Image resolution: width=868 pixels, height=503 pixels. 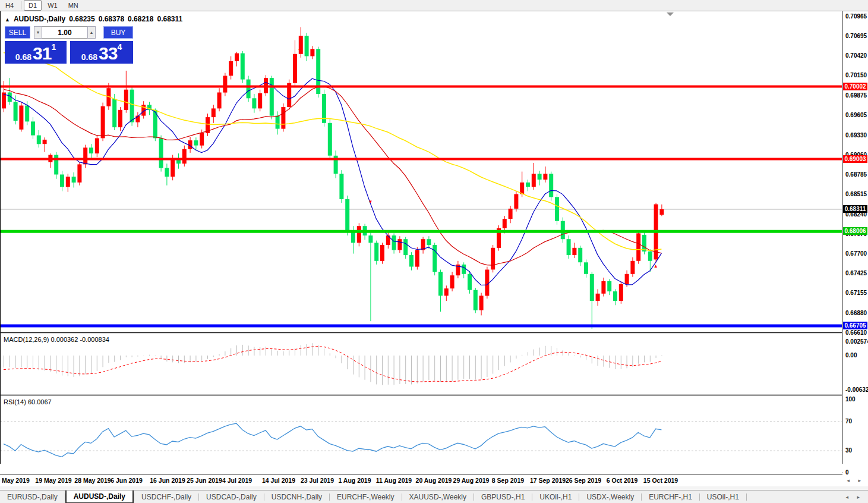 What do you see at coordinates (851, 356) in the screenshot?
I see `macd-tick: 0.00` at bounding box center [851, 356].